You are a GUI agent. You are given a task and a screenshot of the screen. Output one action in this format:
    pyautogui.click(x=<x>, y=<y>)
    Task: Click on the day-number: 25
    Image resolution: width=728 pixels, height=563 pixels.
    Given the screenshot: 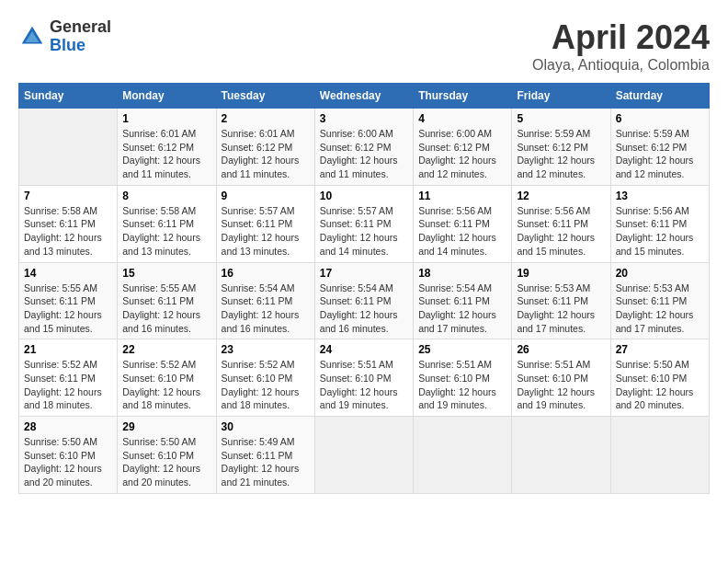 What is the action you would take?
    pyautogui.click(x=462, y=350)
    